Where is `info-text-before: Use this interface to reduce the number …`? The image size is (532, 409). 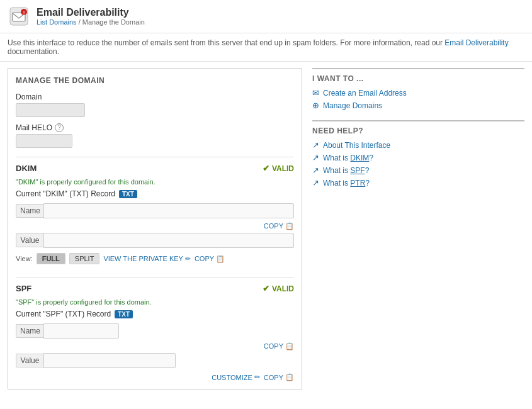
info-text-before: Use this interface to reduce the number … is located at coordinates (225, 43).